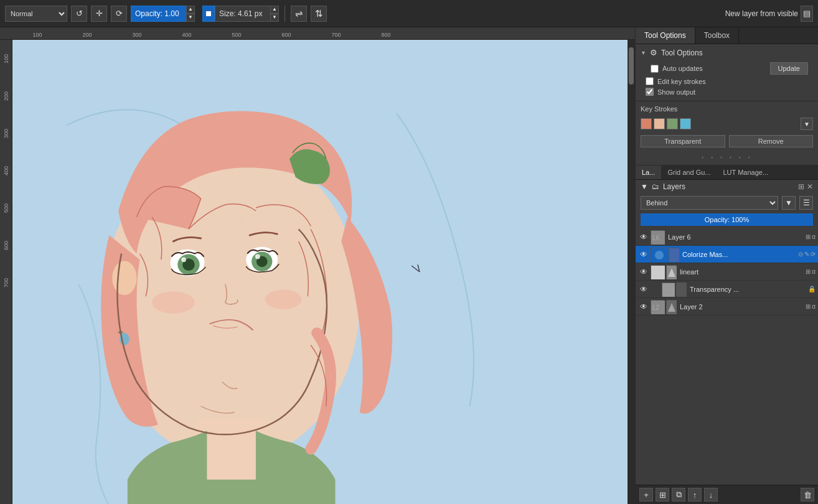 The width and height of the screenshot is (818, 504). Describe the element at coordinates (275, 14) in the screenshot. I see `size-spinner: ▲ ▼` at that location.